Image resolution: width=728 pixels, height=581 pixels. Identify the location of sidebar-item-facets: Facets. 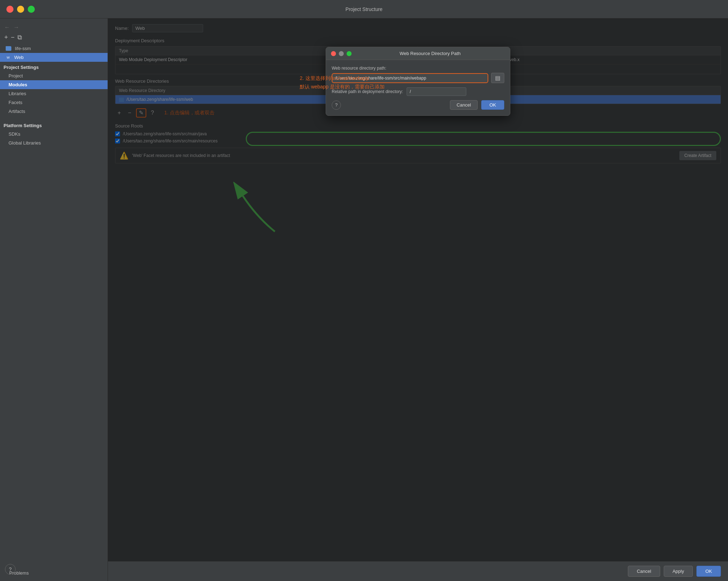
(54, 102).